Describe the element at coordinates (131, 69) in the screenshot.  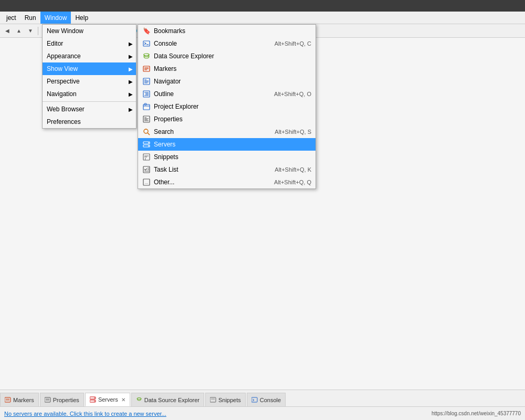
I see `showview-arrow: ▶` at that location.